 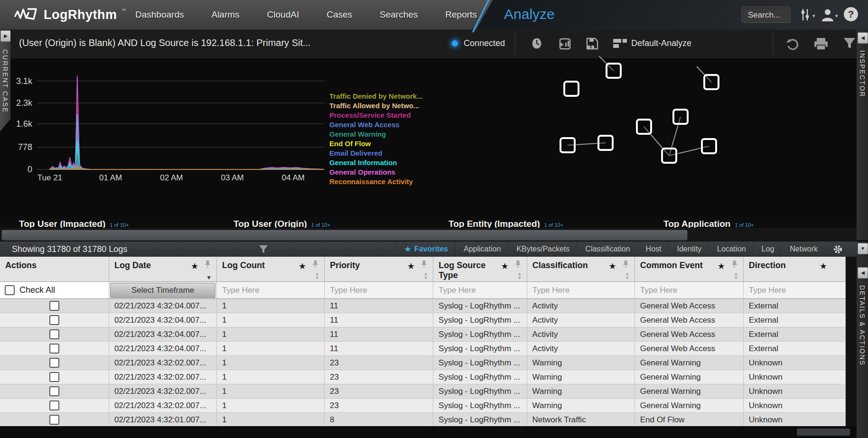 I want to click on preferences-sliders-icon, so click(x=805, y=16).